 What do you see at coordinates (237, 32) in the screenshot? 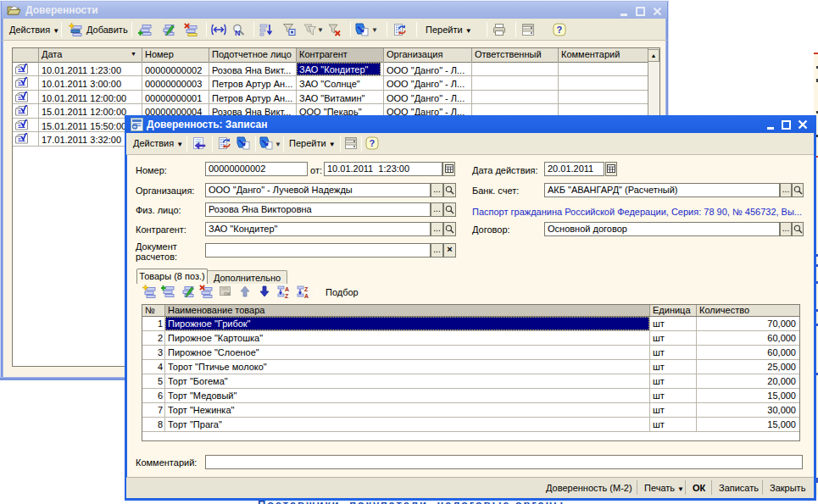
I see `svg-text: N` at bounding box center [237, 32].